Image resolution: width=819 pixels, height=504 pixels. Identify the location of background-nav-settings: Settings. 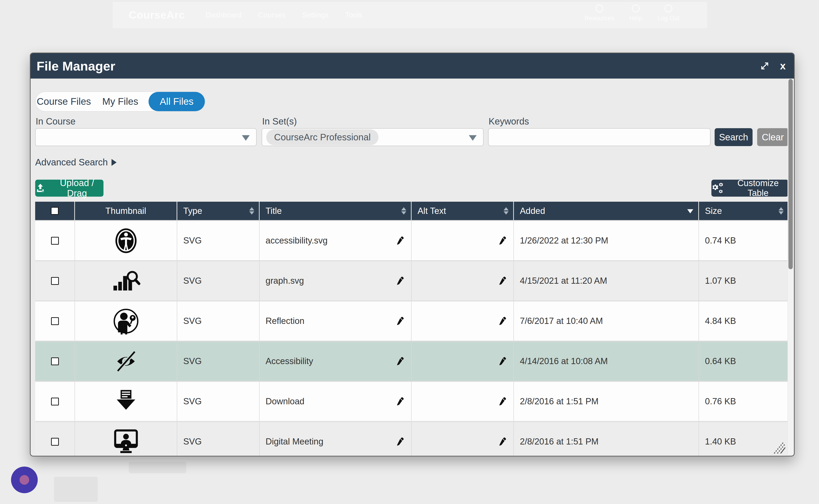
(316, 15).